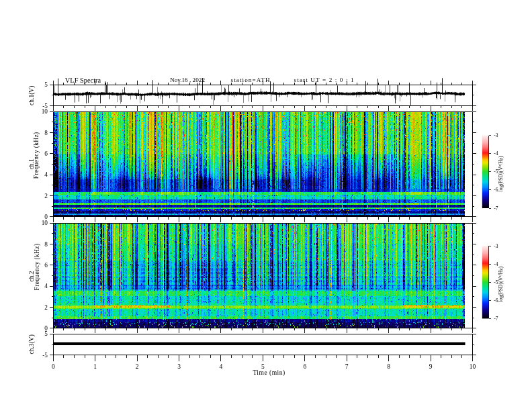 The width and height of the screenshot is (532, 411). I want to click on svg-text: 1, so click(95, 367).